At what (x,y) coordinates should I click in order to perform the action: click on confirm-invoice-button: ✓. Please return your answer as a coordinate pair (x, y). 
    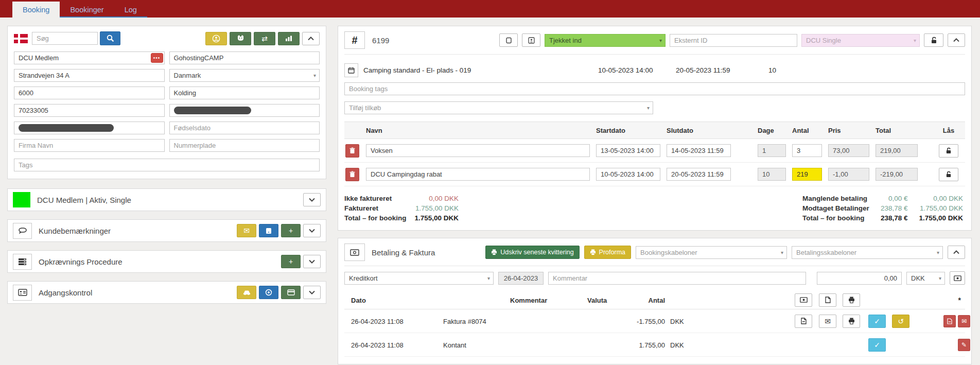
    Looking at the image, I should click on (877, 321).